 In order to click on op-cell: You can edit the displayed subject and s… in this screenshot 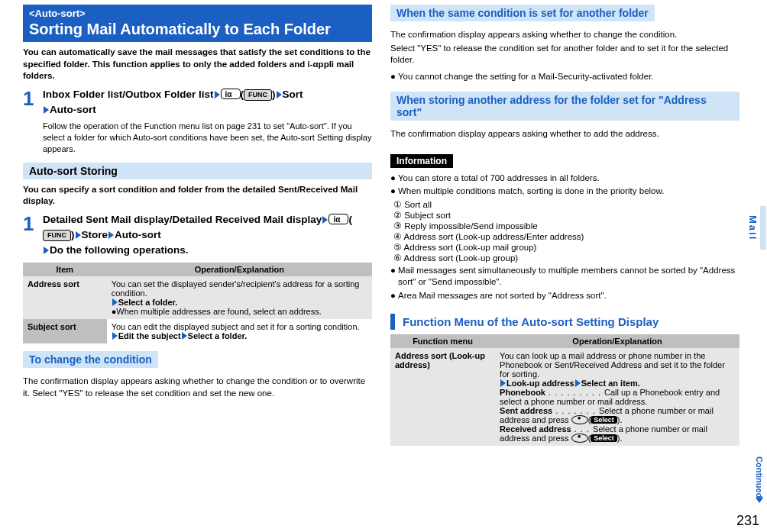, I will do `click(240, 331)`.